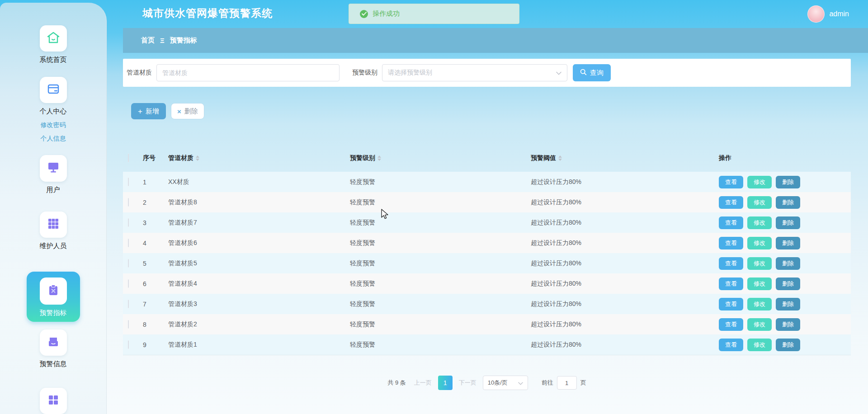 The height and width of the screenshot is (414, 868). Describe the element at coordinates (184, 41) in the screenshot. I see `breadcrumb-current: 预警指标` at that location.